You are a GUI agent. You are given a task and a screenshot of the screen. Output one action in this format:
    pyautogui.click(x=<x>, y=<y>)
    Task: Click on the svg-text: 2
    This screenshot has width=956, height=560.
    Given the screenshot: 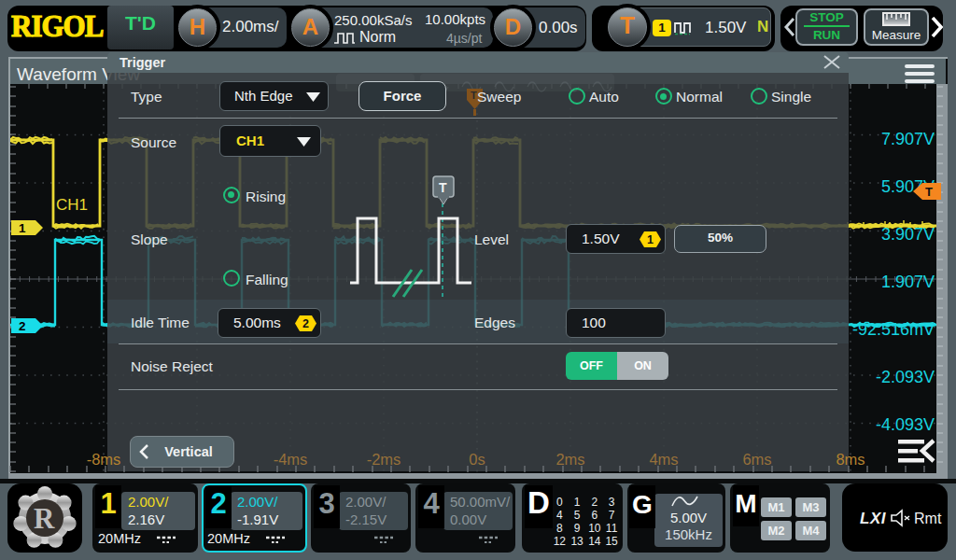 What is the action you would take?
    pyautogui.click(x=306, y=324)
    